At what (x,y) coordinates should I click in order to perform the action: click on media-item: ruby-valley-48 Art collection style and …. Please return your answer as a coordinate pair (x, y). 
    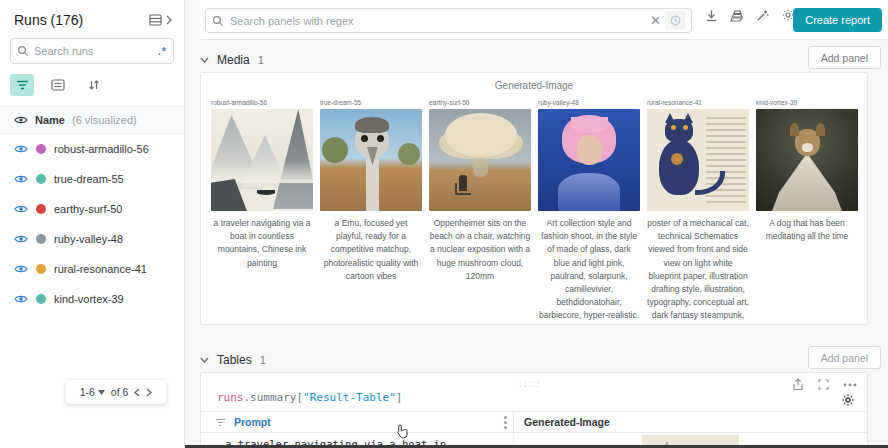
    Looking at the image, I should click on (589, 212).